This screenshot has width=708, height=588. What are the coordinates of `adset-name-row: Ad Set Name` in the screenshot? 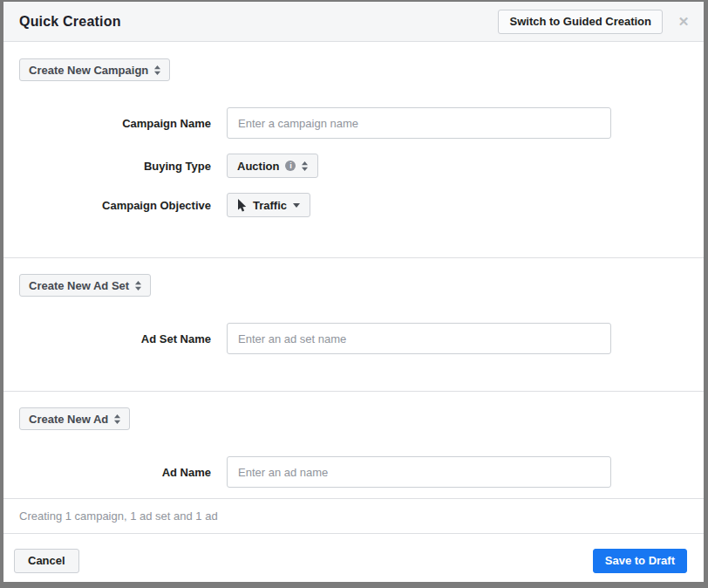 It's located at (354, 338).